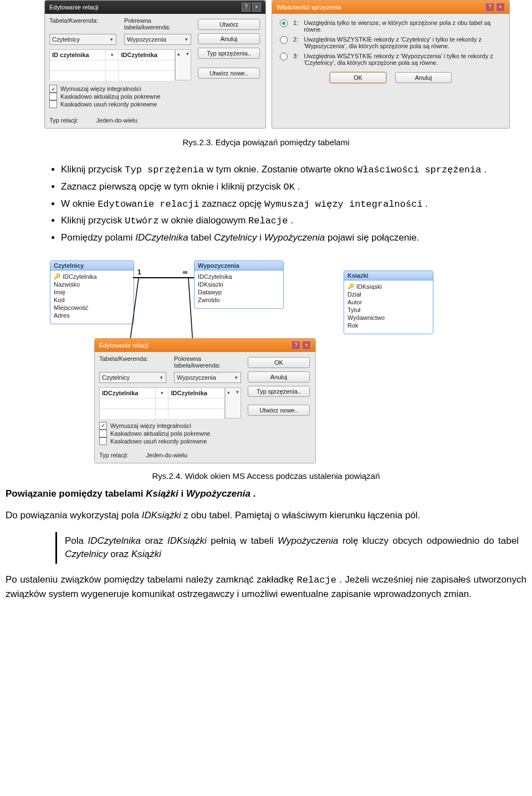 The width and height of the screenshot is (532, 796). Describe the element at coordinates (388, 303) in the screenshot. I see `table-card-ksiazki: Ksiazki 🔑IDKsiąski Dział Autor Tytuł Wyd…` at that location.